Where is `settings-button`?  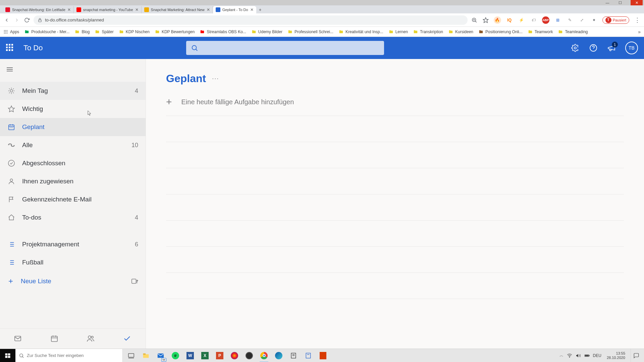
settings-button is located at coordinates (575, 48).